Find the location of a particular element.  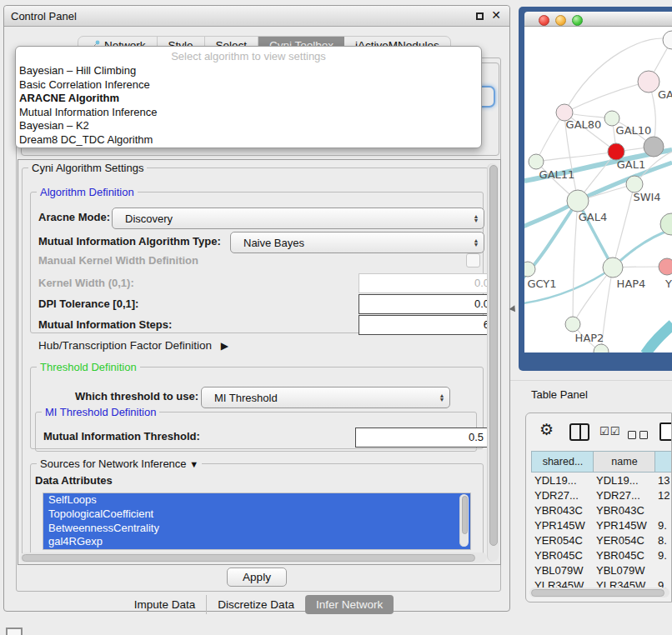

new-table-icon is located at coordinates (665, 432).